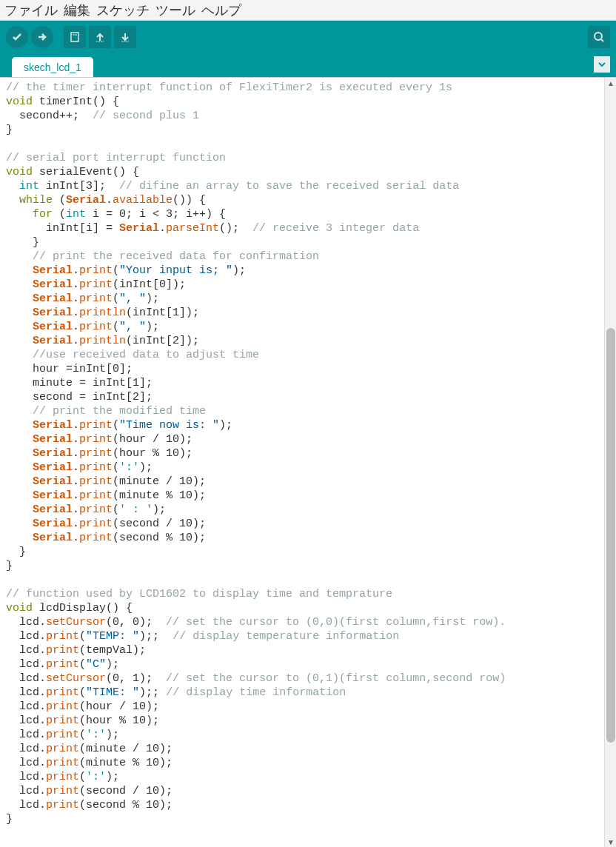  Describe the element at coordinates (175, 10) in the screenshot. I see `menu-tools: ツール` at that location.